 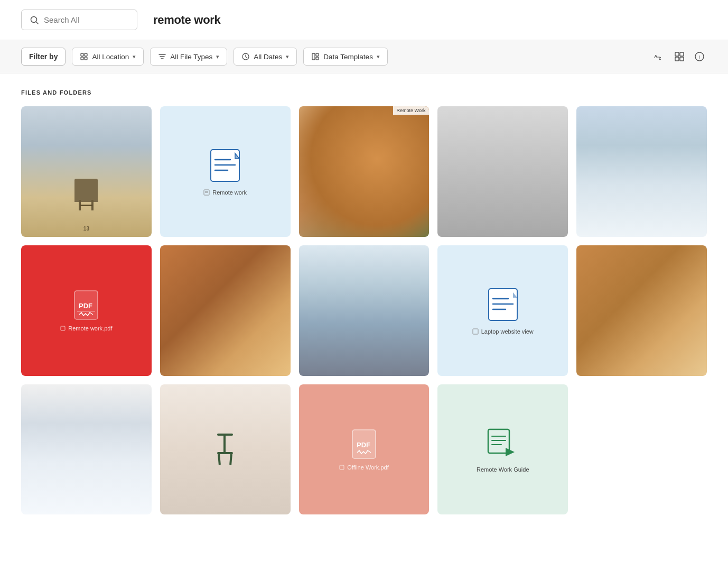 I want to click on location-label: All Location, so click(x=110, y=57).